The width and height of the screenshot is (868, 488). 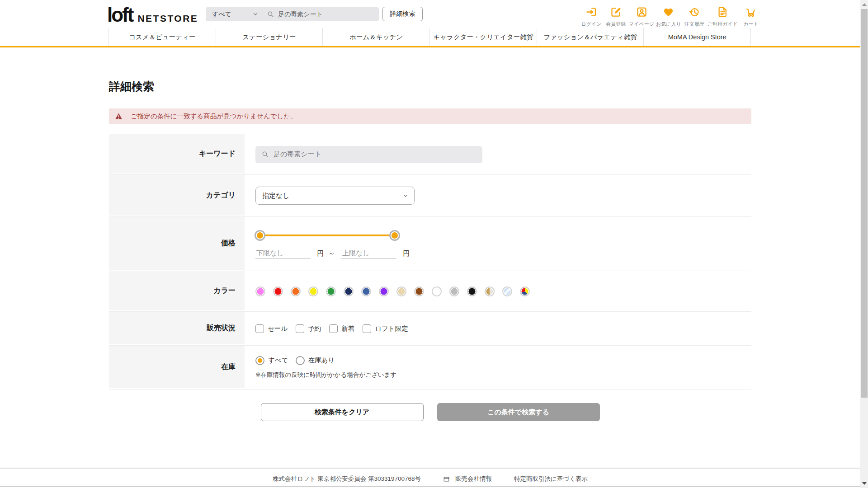 I want to click on radio-label: 在庫あり, so click(x=322, y=361).